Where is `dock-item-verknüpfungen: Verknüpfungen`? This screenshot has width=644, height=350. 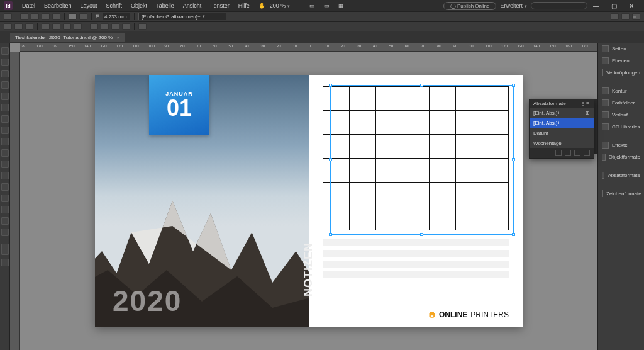 dock-item-verknüpfungen: Verknüpfungen is located at coordinates (621, 73).